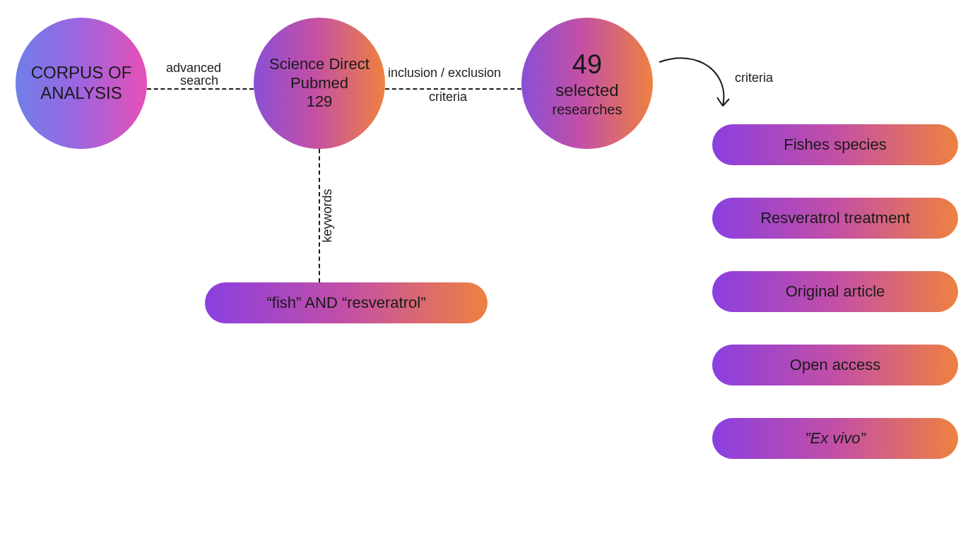 This screenshot has height=550, width=980. Describe the element at coordinates (835, 365) in the screenshot. I see `criteria-item: Open access` at that location.